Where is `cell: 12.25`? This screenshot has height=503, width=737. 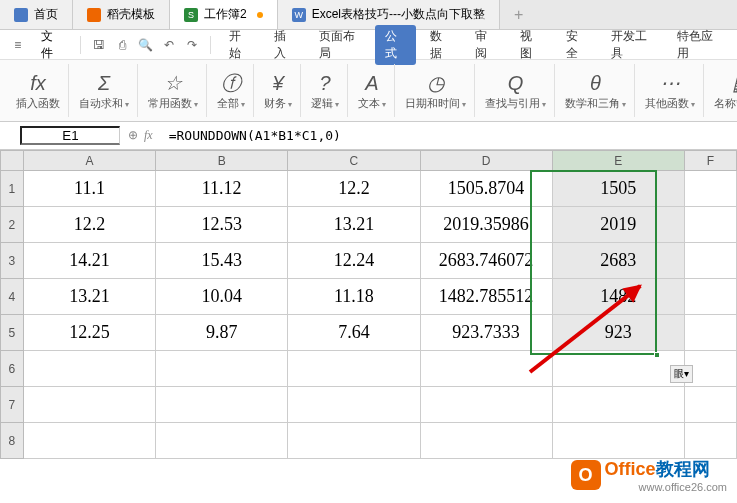 cell: 12.25 is located at coordinates (89, 333).